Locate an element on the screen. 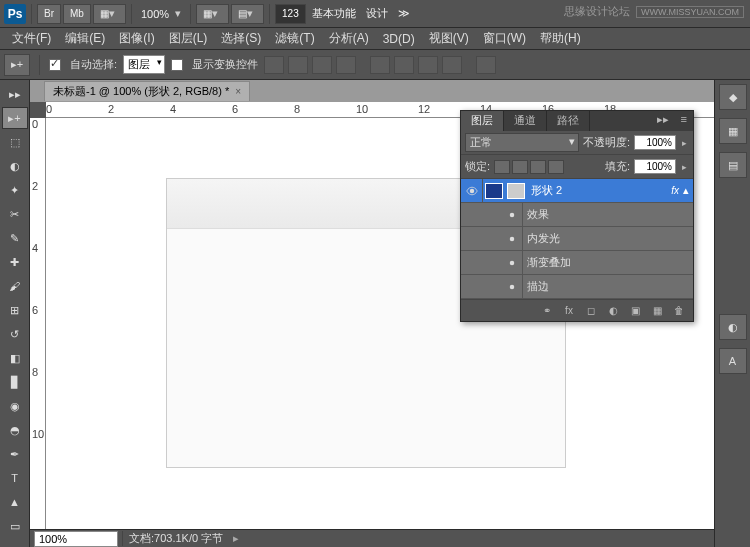  show-transform-checkbox is located at coordinates (177, 65).